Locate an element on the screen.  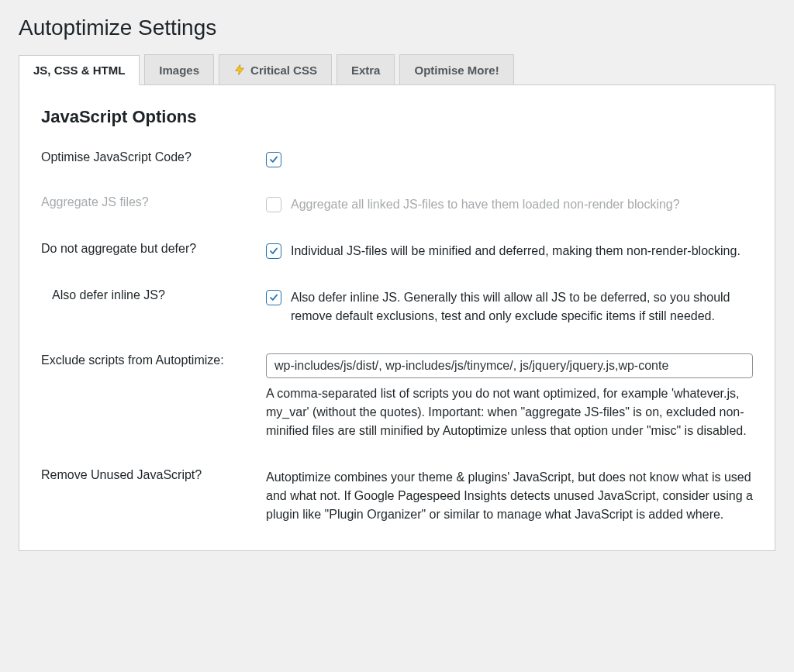
row-remove-unused: Remove Unused JavaScript? Autoptimize co… is located at coordinates (397, 496).